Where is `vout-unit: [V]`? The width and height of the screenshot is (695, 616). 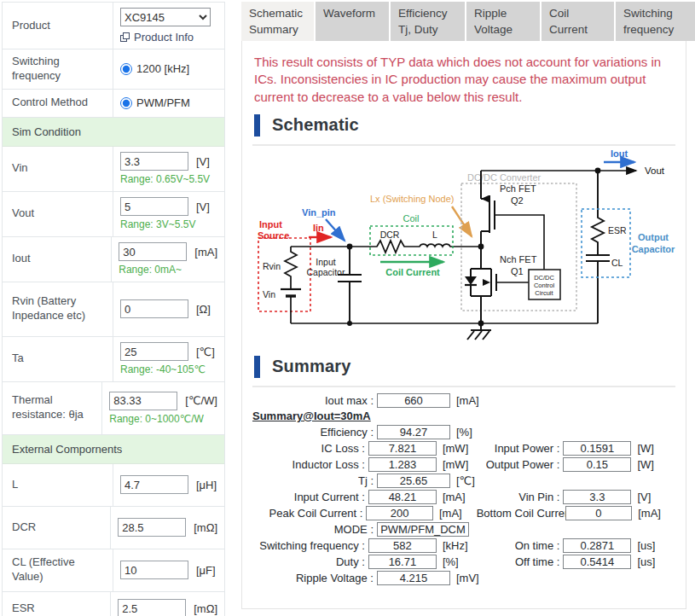
vout-unit: [V] is located at coordinates (203, 206).